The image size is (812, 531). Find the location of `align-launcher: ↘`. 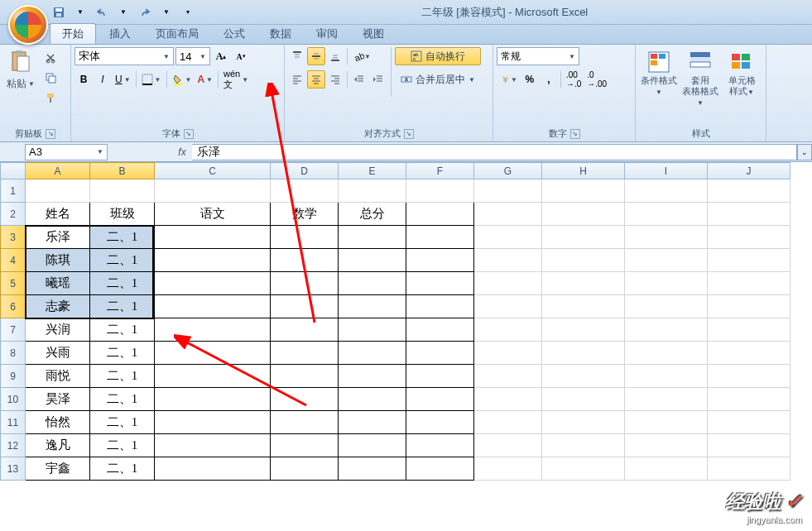

align-launcher: ↘ is located at coordinates (409, 134).